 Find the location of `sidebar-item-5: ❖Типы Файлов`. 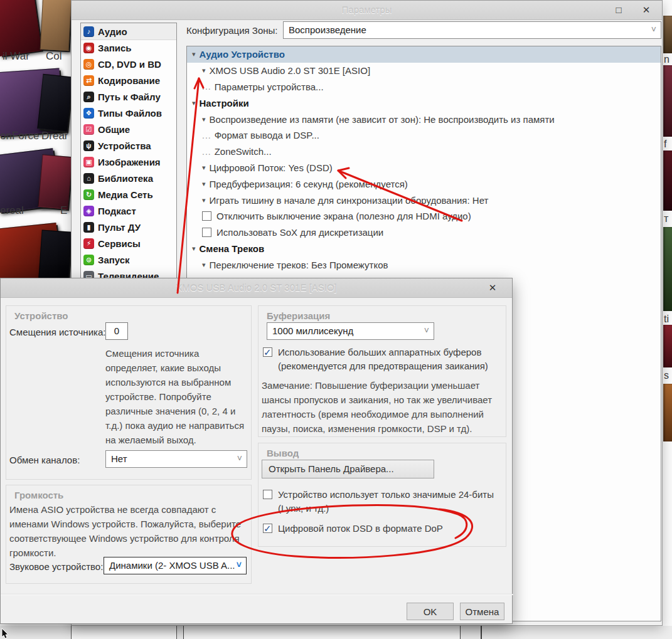

sidebar-item-5: ❖Типы Файлов is located at coordinates (129, 113).